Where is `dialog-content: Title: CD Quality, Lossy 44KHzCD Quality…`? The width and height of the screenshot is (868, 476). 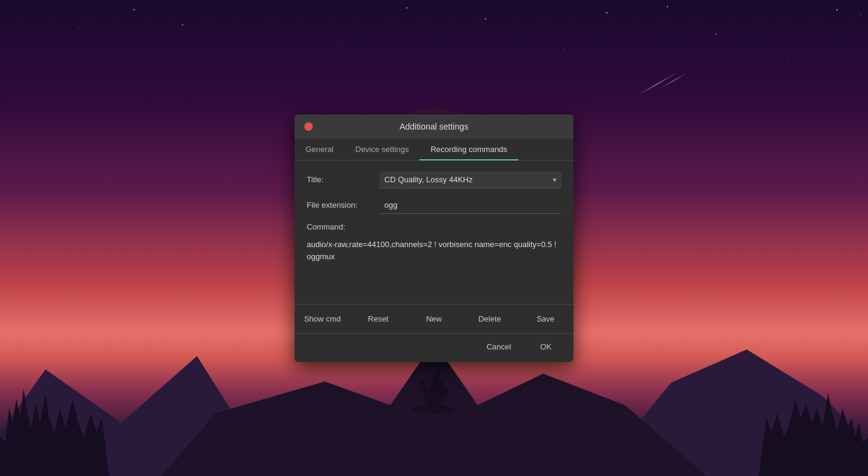 dialog-content: Title: CD Quality, Lossy 44KHzCD Quality… is located at coordinates (434, 233).